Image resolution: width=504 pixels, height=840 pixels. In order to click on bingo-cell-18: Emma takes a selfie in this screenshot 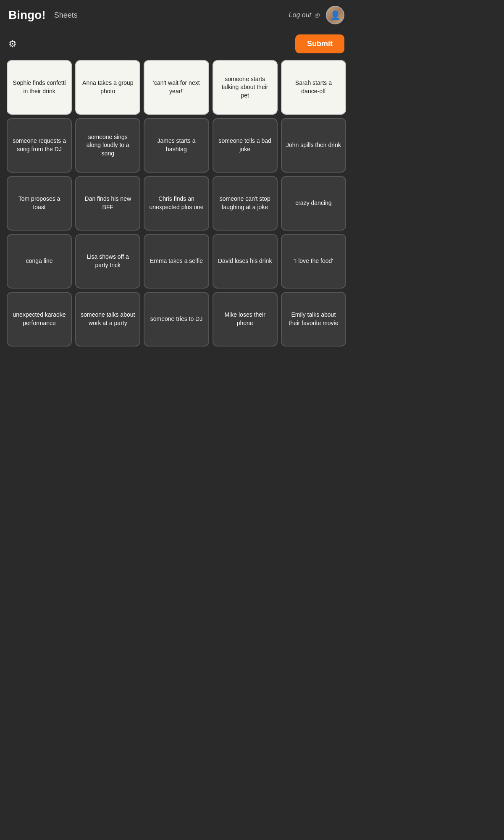, I will do `click(176, 261)`.